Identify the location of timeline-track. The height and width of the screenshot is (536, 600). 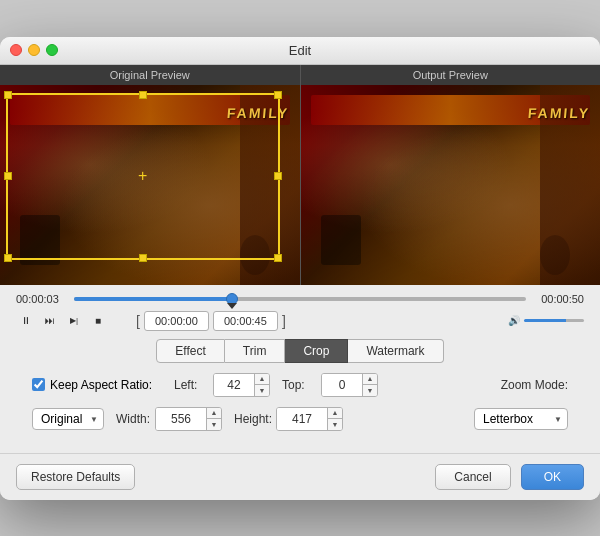
(300, 299).